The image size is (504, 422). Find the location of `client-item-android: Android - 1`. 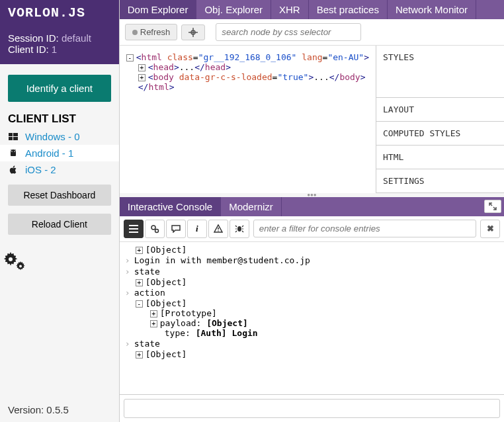

client-item-android: Android - 1 is located at coordinates (60, 153).